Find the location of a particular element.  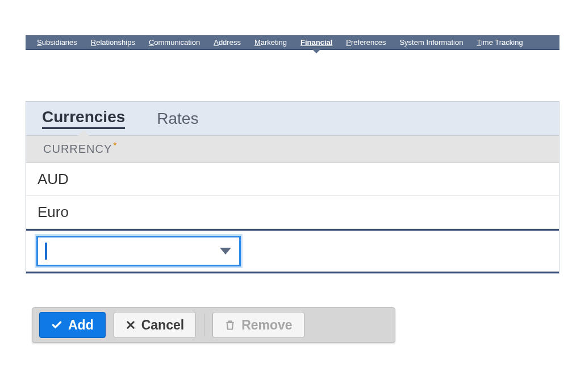

tab-system-information: System Information is located at coordinates (431, 42).